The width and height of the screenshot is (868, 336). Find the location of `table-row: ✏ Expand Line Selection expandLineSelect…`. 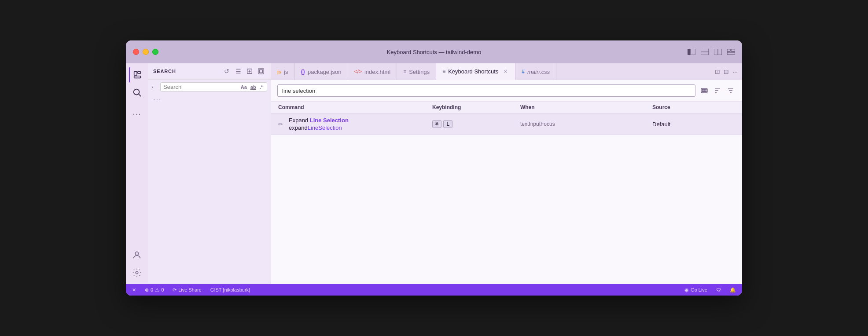

table-row: ✏ Expand Line Selection expandLineSelect… is located at coordinates (507, 124).